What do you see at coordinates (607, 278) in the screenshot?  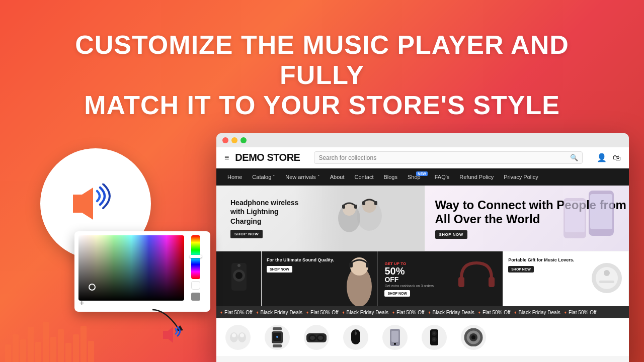 I see `robot-vacuum-svg` at bounding box center [607, 278].